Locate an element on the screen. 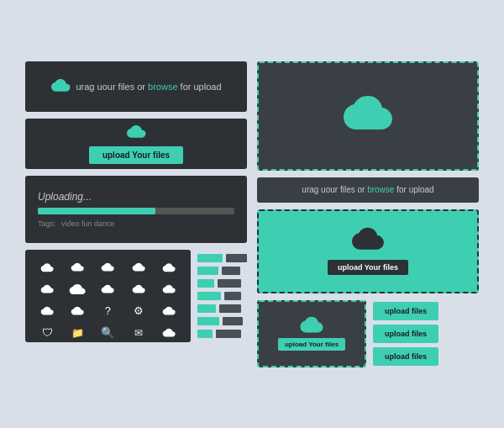 The image size is (504, 428). uploading-progress-panel: Uploading... Tags: video fun dance is located at coordinates (136, 209).